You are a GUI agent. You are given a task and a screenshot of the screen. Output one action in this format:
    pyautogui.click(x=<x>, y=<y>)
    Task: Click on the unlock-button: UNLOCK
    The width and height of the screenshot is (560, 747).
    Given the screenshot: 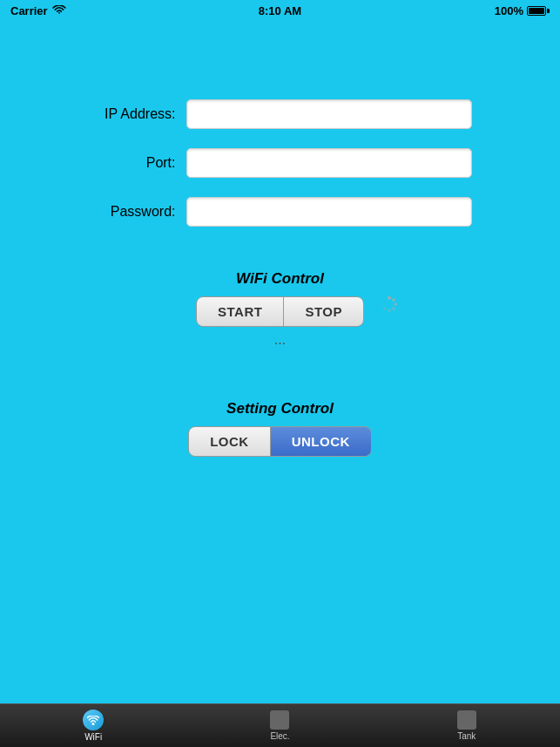 What is the action you would take?
    pyautogui.click(x=320, y=441)
    